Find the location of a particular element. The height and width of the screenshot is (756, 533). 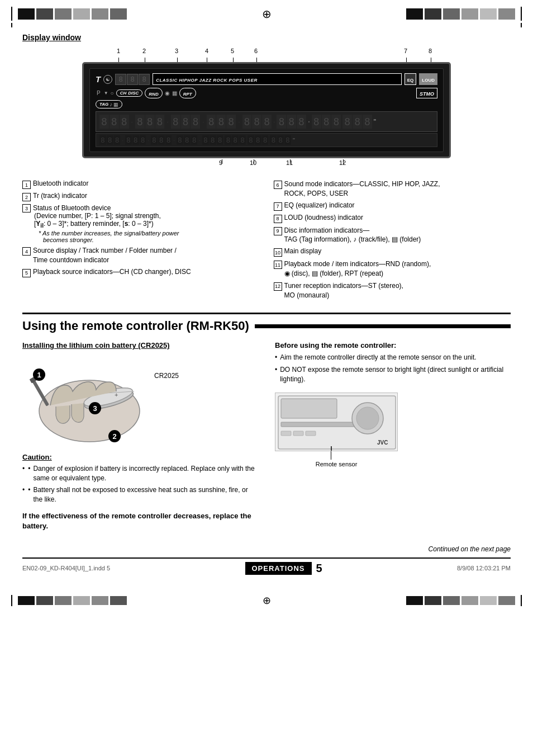

caution-bullet-1: • Danger of explosion if battery is inco… is located at coordinates (140, 474).